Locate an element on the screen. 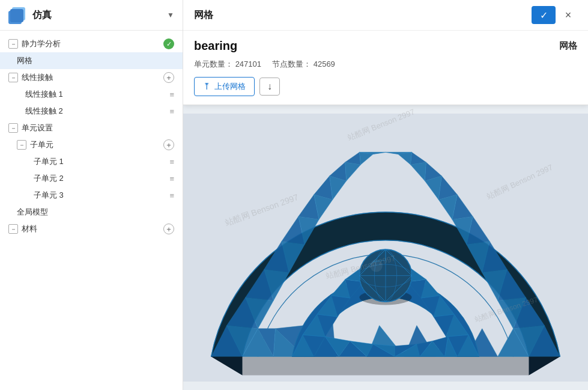 The width and height of the screenshot is (588, 390). sidebar-item-static-analysis: － 静力学分析 is located at coordinates (91, 44).